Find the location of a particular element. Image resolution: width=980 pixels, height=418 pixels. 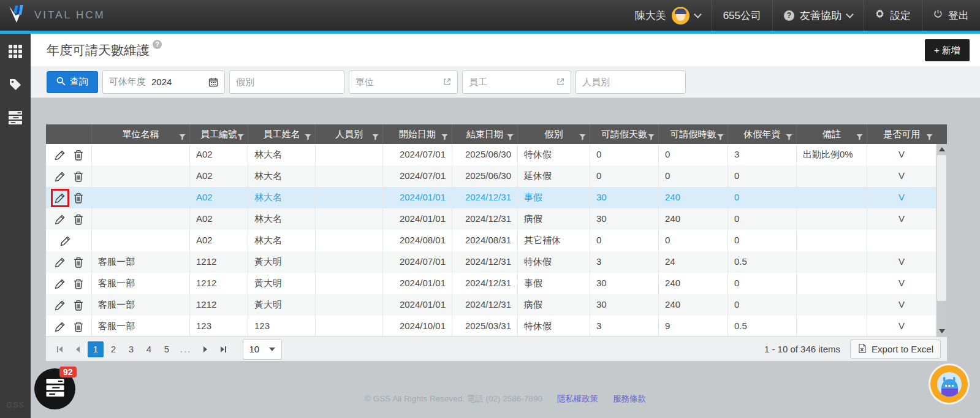

employee-input is located at coordinates (512, 82).